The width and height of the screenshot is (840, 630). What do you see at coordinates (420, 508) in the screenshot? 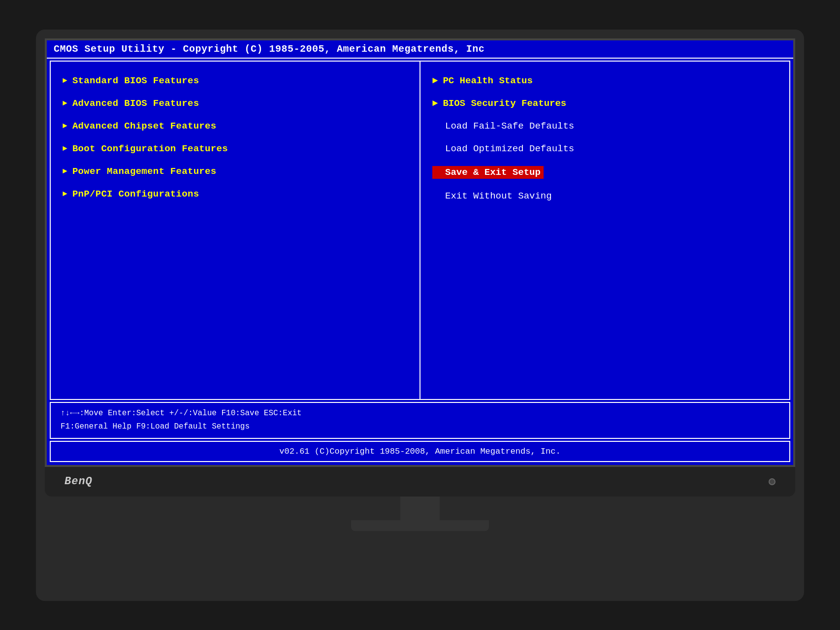
I see `stand-neck` at bounding box center [420, 508].